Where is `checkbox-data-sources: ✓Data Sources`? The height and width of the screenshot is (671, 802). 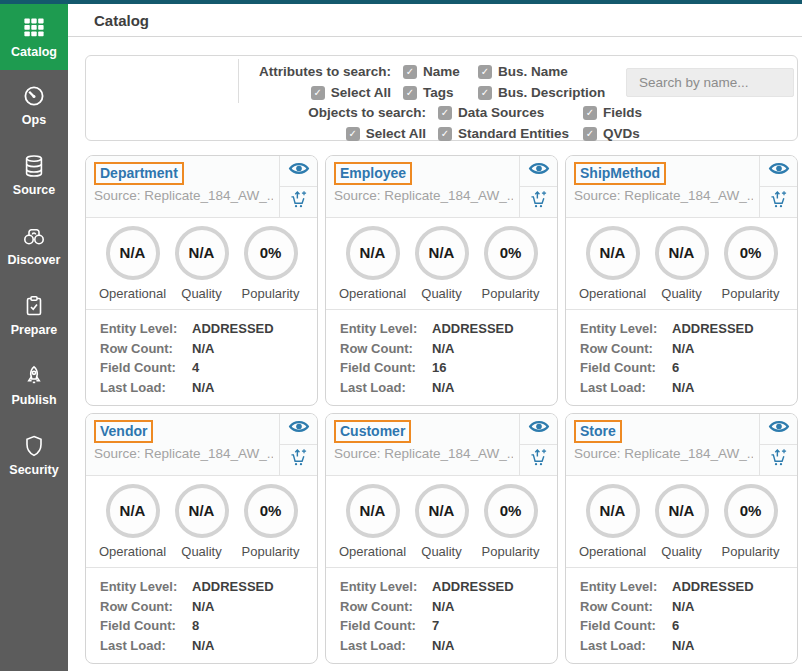 checkbox-data-sources: ✓Data Sources is located at coordinates (498, 112).